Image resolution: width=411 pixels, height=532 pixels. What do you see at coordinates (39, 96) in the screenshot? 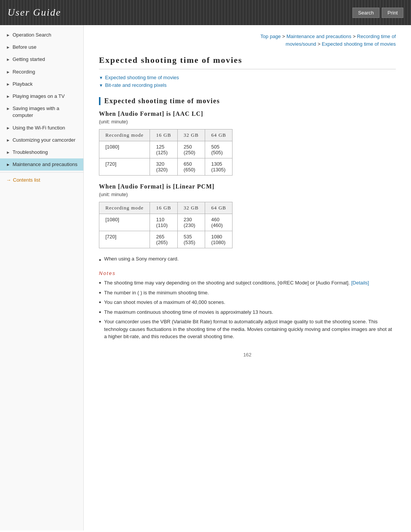
I see `sidebar-label: Playing images on a TV` at bounding box center [39, 96].